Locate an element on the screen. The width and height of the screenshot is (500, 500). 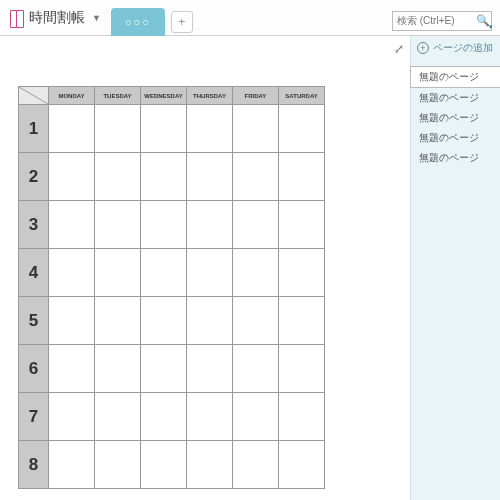
add-section-button: + is located at coordinates (182, 22).